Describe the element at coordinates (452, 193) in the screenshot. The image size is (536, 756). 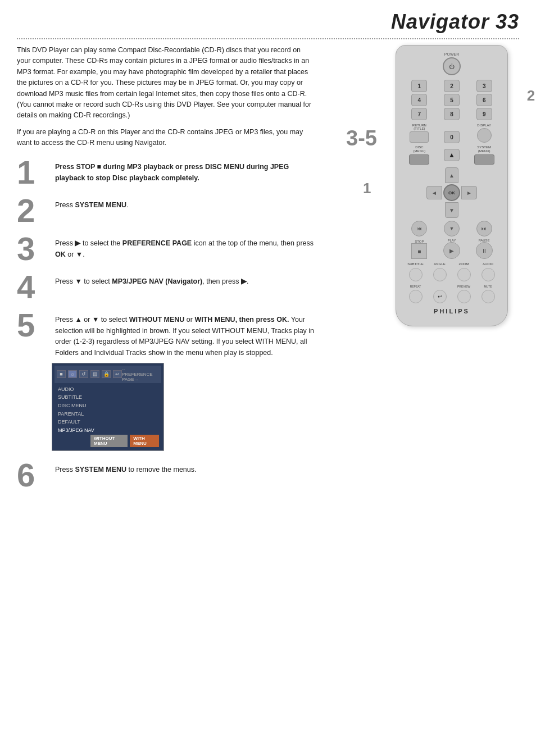
I see `nav-cross: ▲ ◄ OK ► ▼` at that location.